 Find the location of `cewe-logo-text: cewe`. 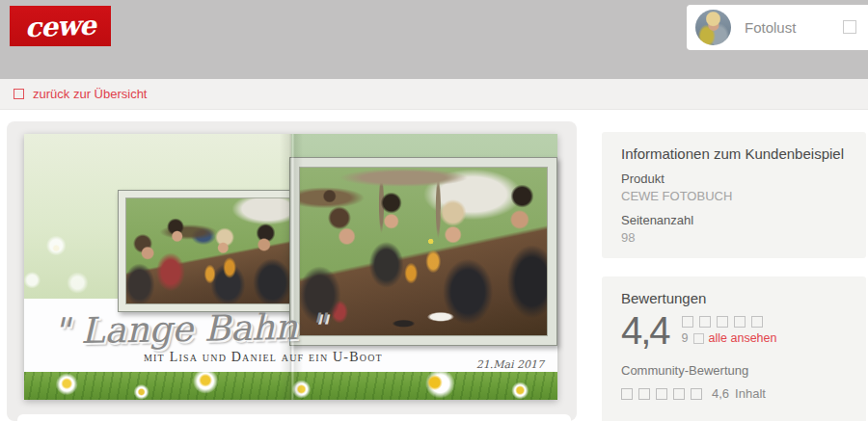

cewe-logo-text: cewe is located at coordinates (61, 26).